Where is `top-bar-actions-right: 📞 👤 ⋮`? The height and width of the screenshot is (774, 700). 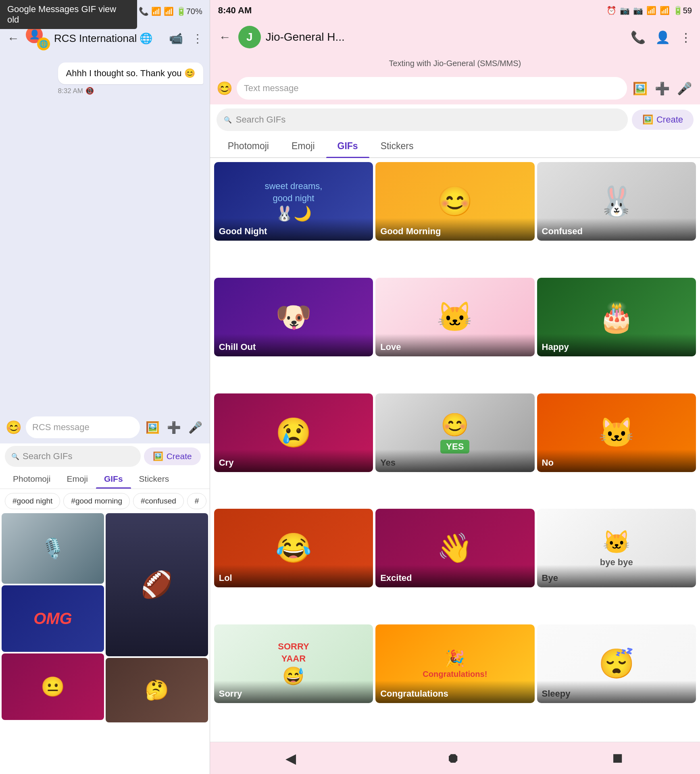
top-bar-actions-right: 📞 👤 ⋮ is located at coordinates (661, 37).